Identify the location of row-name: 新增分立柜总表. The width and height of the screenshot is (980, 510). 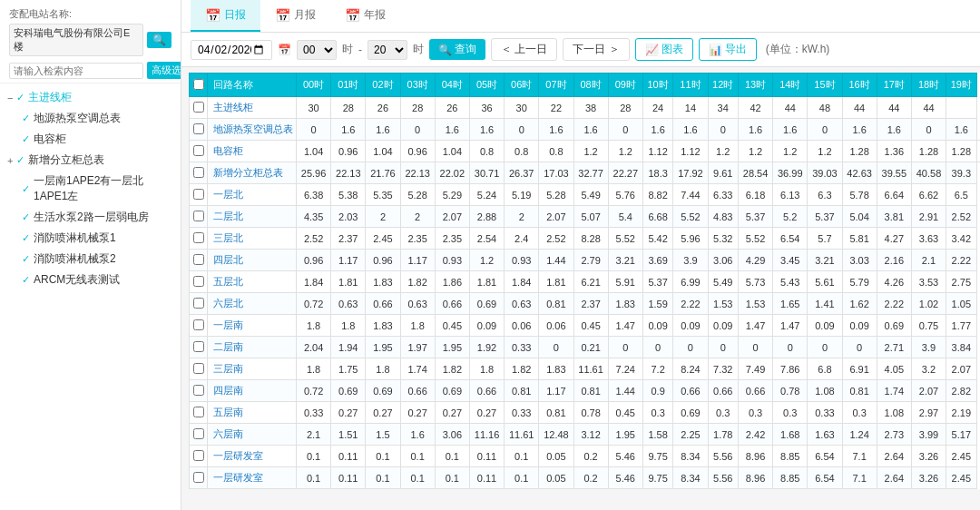
(252, 173).